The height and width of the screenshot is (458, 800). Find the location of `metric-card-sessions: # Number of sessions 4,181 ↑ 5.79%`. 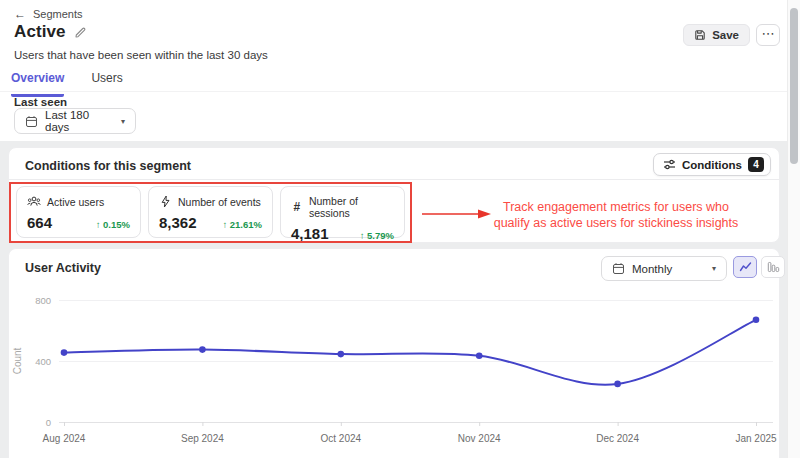

metric-card-sessions: # Number of sessions 4,181 ↑ 5.79% is located at coordinates (342, 212).